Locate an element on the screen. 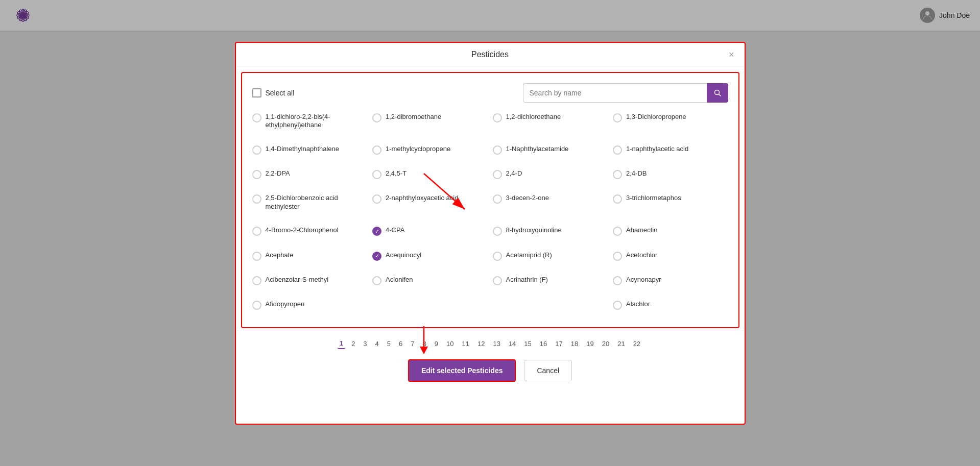 This screenshot has height=466, width=980. page-number-22: 22 is located at coordinates (637, 344).